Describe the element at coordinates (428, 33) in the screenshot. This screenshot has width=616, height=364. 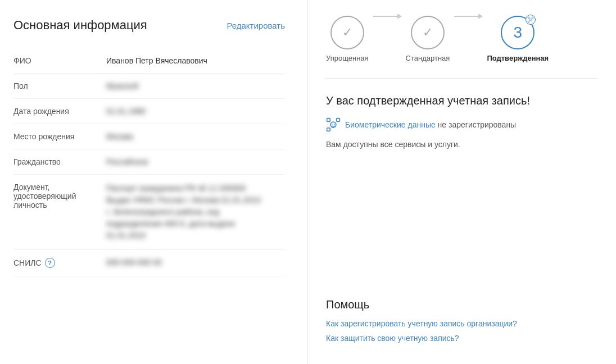
I see `step-circle-2: ✓` at that location.